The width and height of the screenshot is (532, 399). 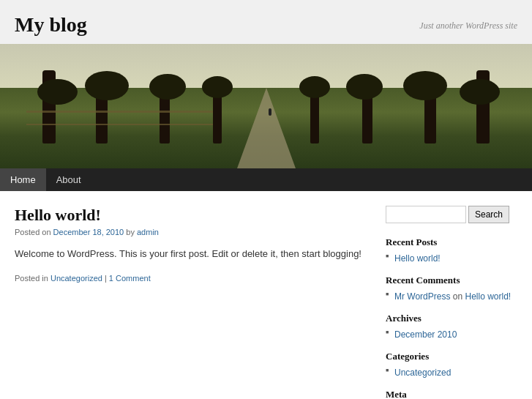 What do you see at coordinates (119, 118) in the screenshot?
I see `fence-decoration` at bounding box center [119, 118].